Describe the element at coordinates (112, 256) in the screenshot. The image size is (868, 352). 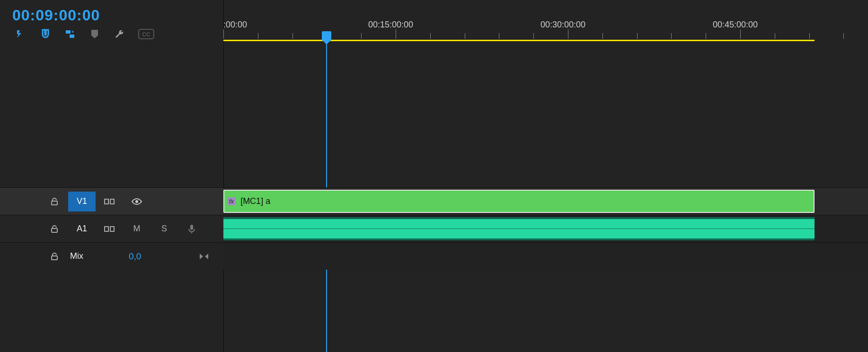
I see `mix-track-header: Mix 0,0` at that location.